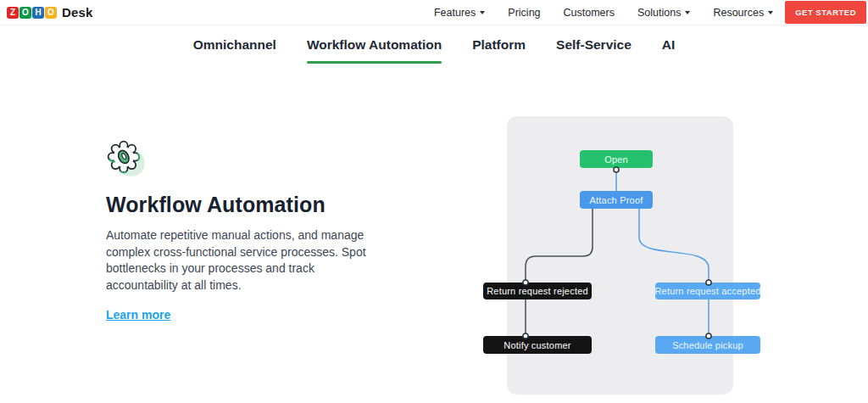 The width and height of the screenshot is (868, 403). What do you see at coordinates (743, 13) in the screenshot?
I see `nav-item-resources: Resources` at bounding box center [743, 13].